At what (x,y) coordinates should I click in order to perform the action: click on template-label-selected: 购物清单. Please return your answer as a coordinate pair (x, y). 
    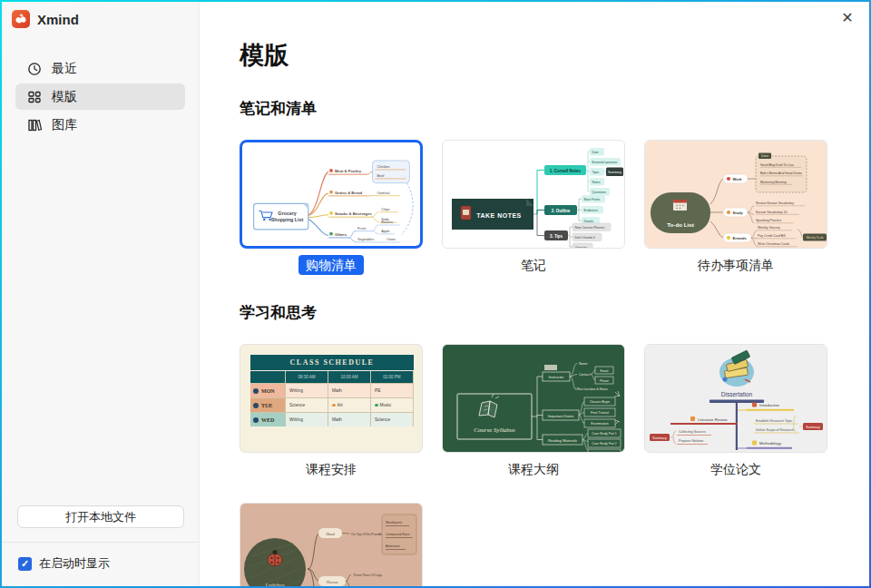
    Looking at the image, I should click on (331, 265).